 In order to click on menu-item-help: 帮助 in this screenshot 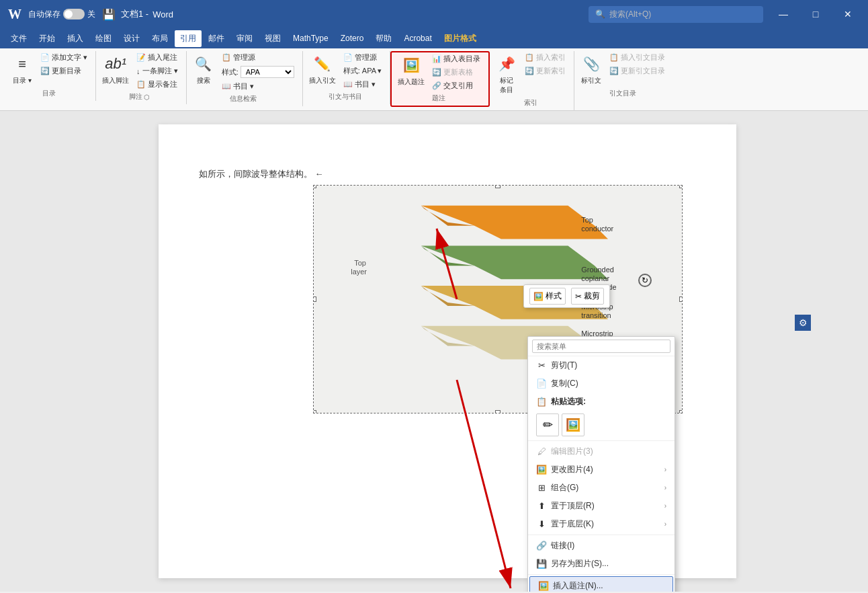, I will do `click(384, 39)`.